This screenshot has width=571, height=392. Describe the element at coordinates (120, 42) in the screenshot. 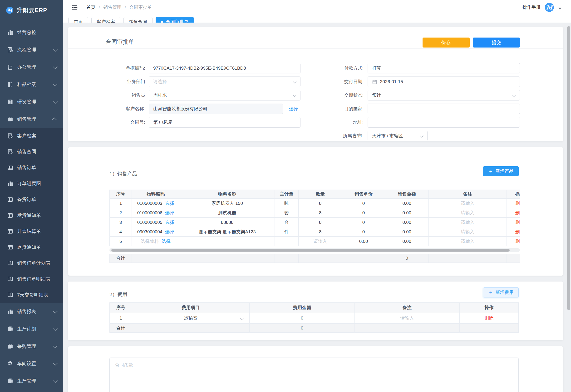

I see `page-title: 合同审批单` at that location.